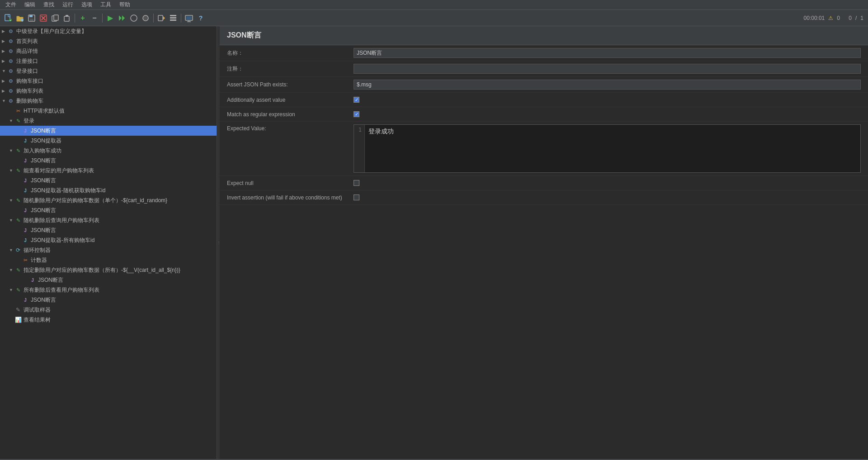 This screenshot has width=868, height=460. Describe the element at coordinates (108, 280) in the screenshot. I see `tree-item-node26: J JSON断言` at that location.